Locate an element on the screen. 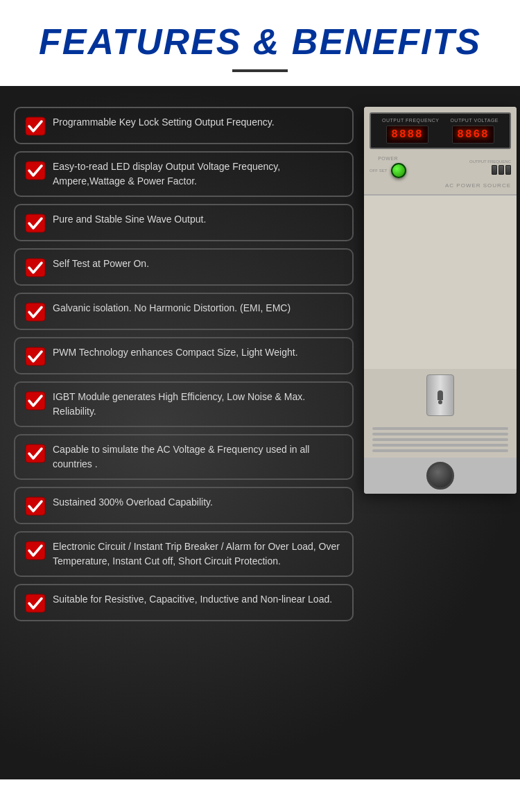 This screenshot has width=520, height=812. controls-row: POWER OFF SET OUTPUT FREQUENC is located at coordinates (440, 167).